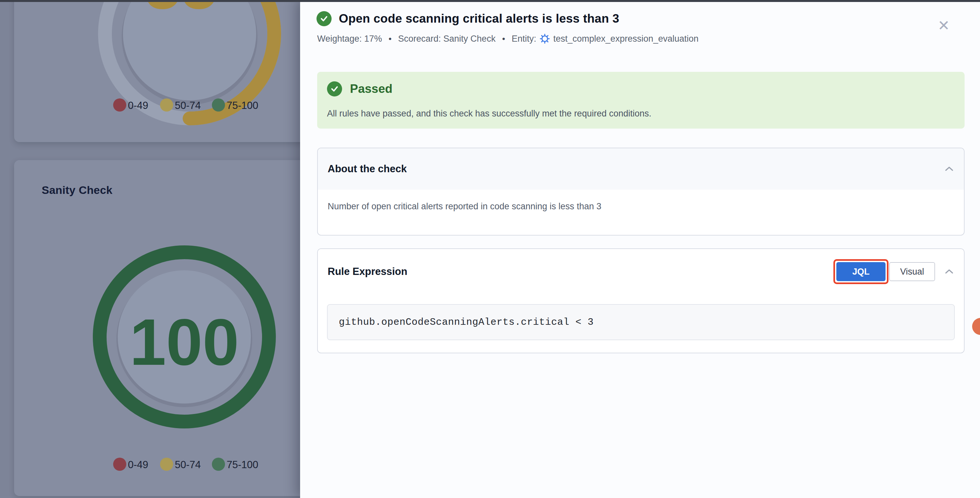 The image size is (980, 498). I want to click on drawer-header: Open code scanning critical alerts is le…, so click(468, 19).